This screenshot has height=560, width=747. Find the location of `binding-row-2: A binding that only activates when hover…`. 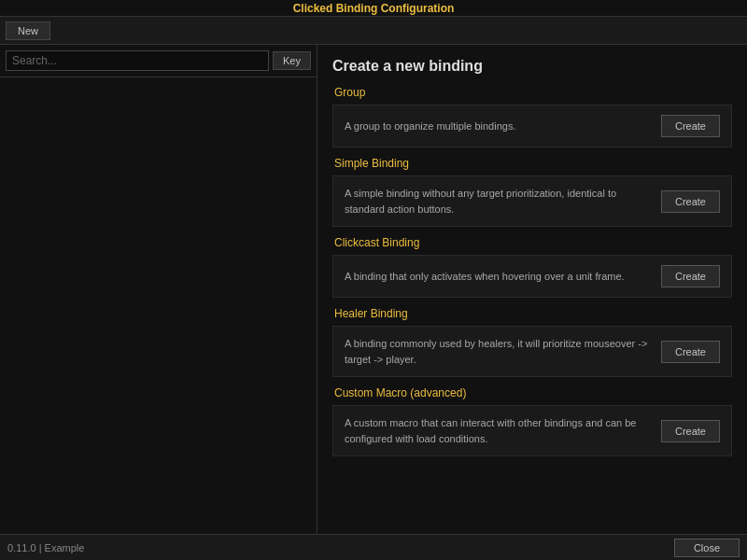

binding-row-2: A binding that only activates when hover… is located at coordinates (532, 276).